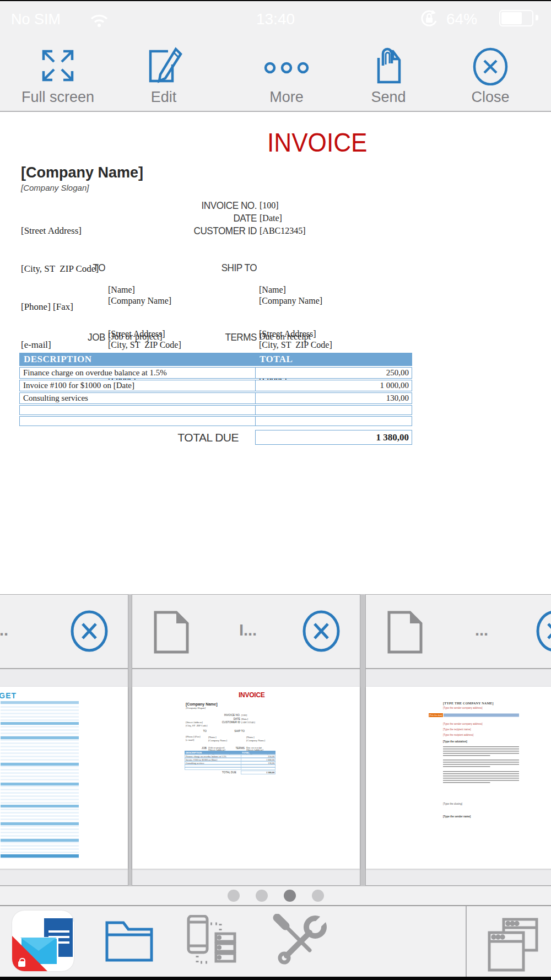 The width and height of the screenshot is (551, 980). Describe the element at coordinates (136, 337) in the screenshot. I see `job-value: [Job or project]` at that location.